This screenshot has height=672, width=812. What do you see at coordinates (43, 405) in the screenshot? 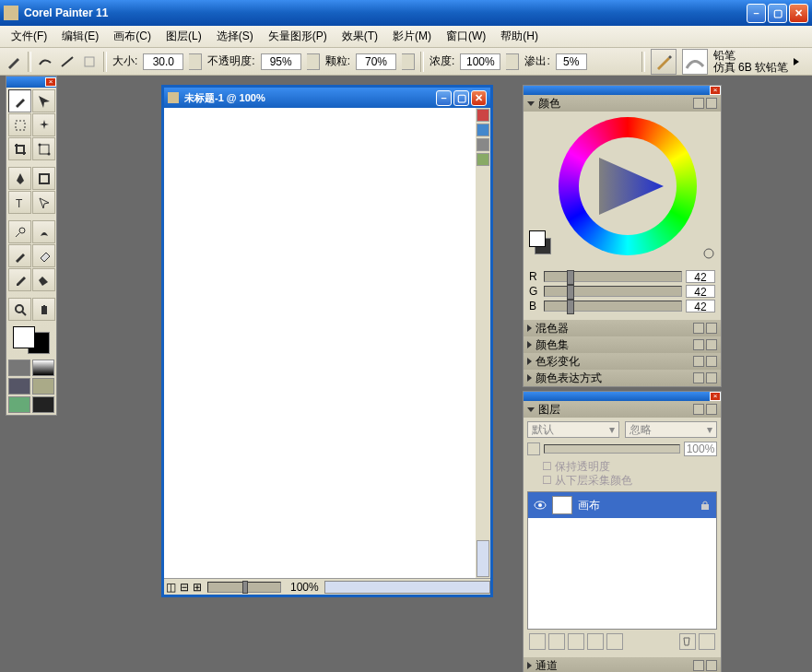
I see `nozzle-selector` at bounding box center [43, 405].